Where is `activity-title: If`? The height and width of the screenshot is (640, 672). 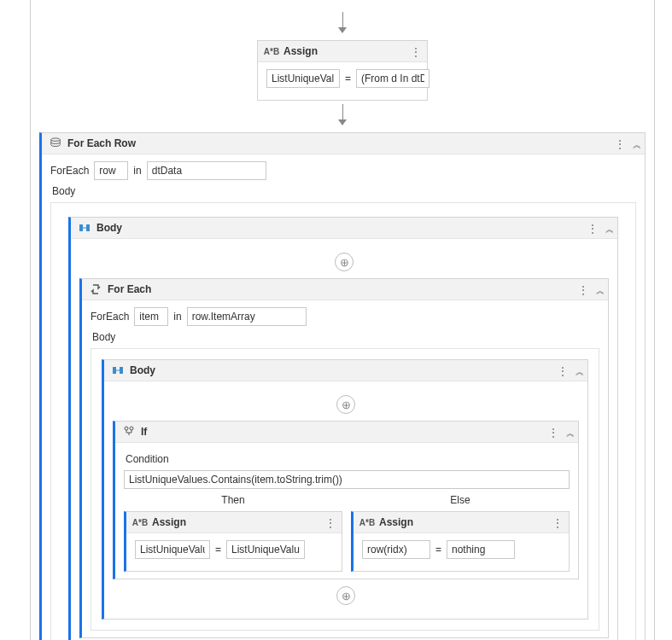
activity-title: If is located at coordinates (143, 432).